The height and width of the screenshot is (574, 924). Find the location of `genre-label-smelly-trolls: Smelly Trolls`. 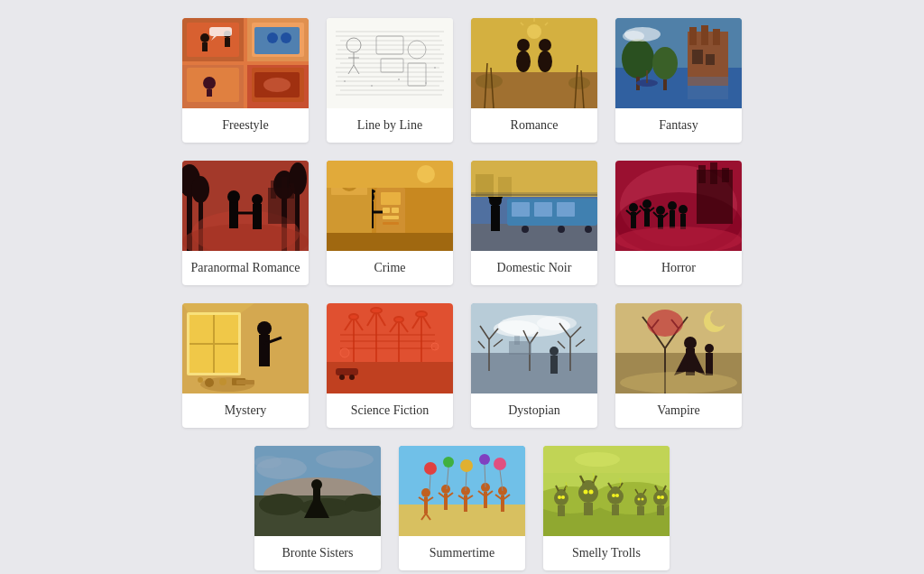

genre-label-smelly-trolls: Smelly Trolls is located at coordinates (606, 553).